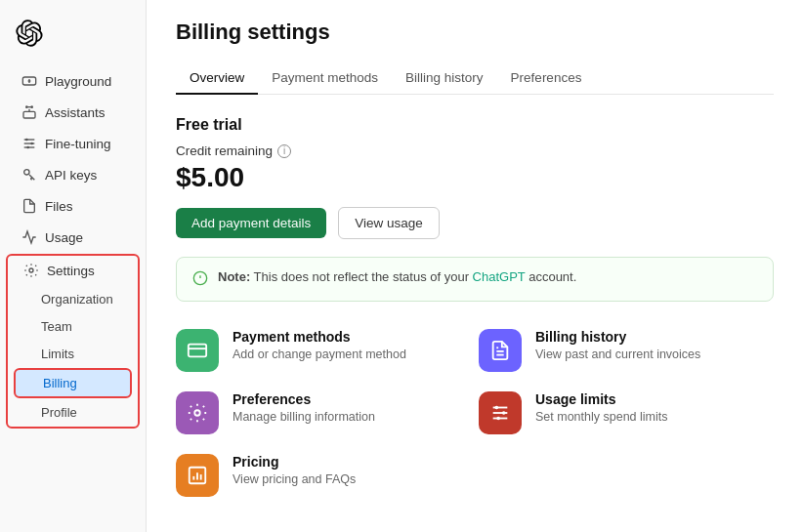 Image resolution: width=803 pixels, height=532 pixels. I want to click on view-usage-button: View usage, so click(389, 223).